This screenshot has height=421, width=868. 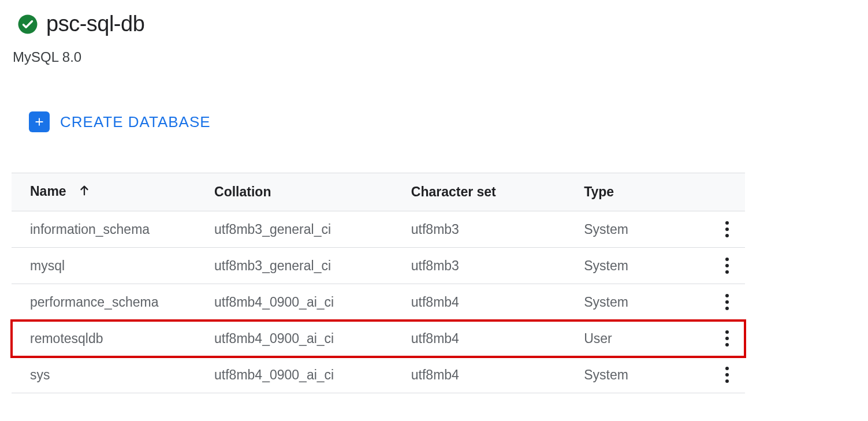 I want to click on instance-header: psc-sql-db, so click(x=437, y=24).